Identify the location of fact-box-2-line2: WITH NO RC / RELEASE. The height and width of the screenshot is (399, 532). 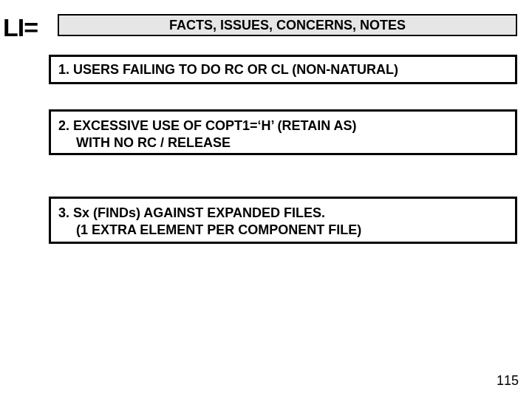
(145, 143).